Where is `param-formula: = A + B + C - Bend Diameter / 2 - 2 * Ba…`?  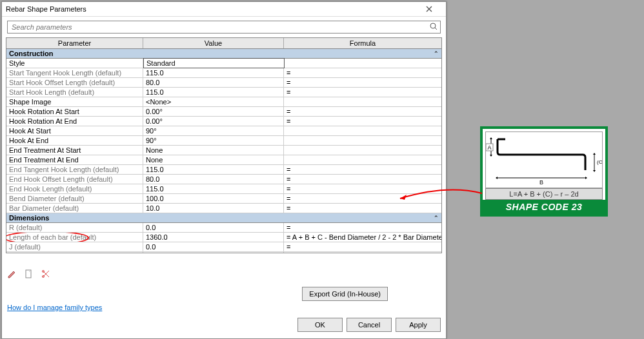
param-formula: = A + B + C - Bend Diameter / 2 - 2 * Ba… is located at coordinates (363, 237).